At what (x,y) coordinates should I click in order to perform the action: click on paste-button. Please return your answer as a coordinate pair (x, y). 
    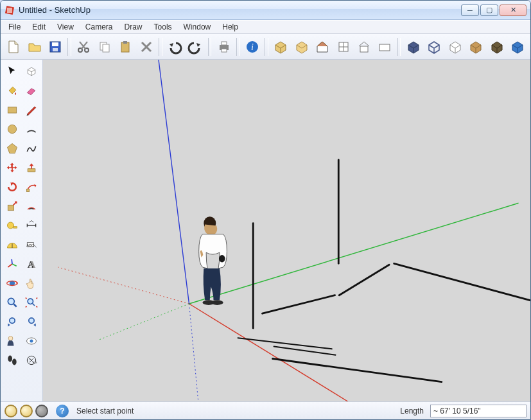
    Looking at the image, I should click on (125, 47).